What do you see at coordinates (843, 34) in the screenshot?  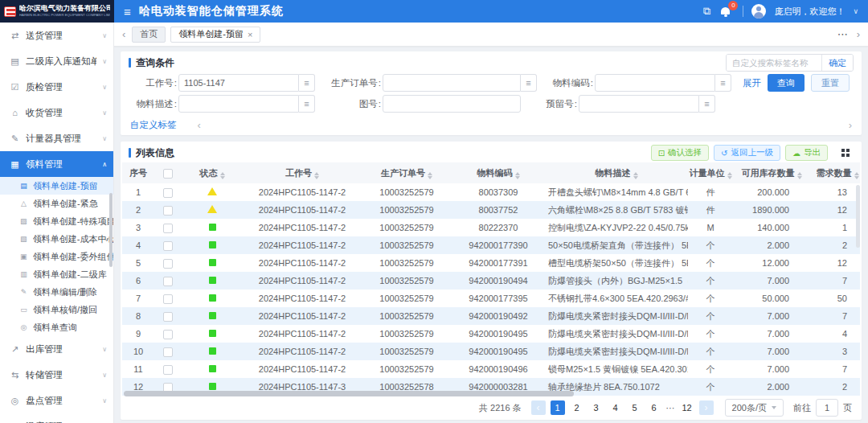 I see `tabs-more-icon: ⋯` at bounding box center [843, 34].